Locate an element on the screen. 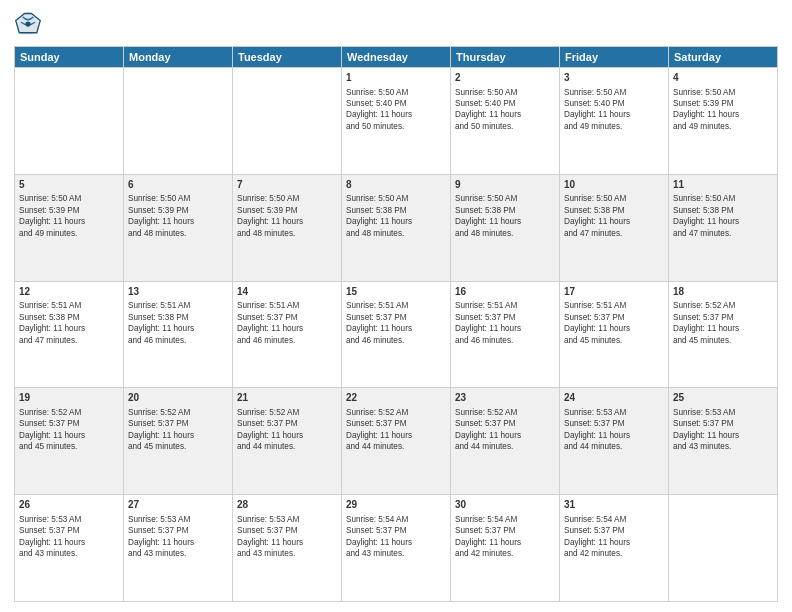 This screenshot has width=792, height=612. day-number: 14 is located at coordinates (287, 292).